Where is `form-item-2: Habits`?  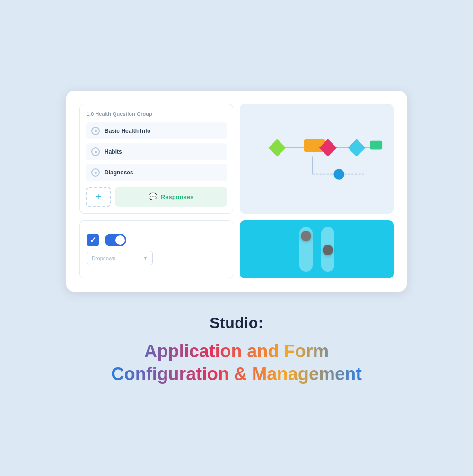 form-item-2: Habits is located at coordinates (156, 152).